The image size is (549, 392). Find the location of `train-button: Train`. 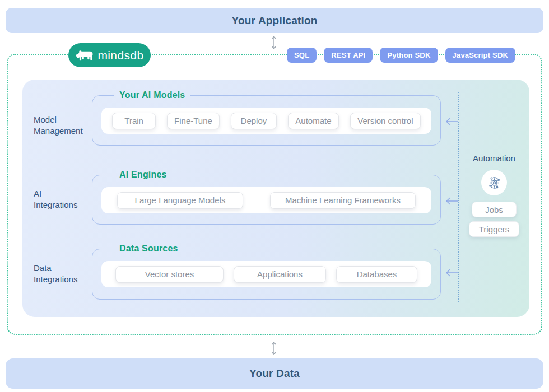

train-button: Train is located at coordinates (134, 121).